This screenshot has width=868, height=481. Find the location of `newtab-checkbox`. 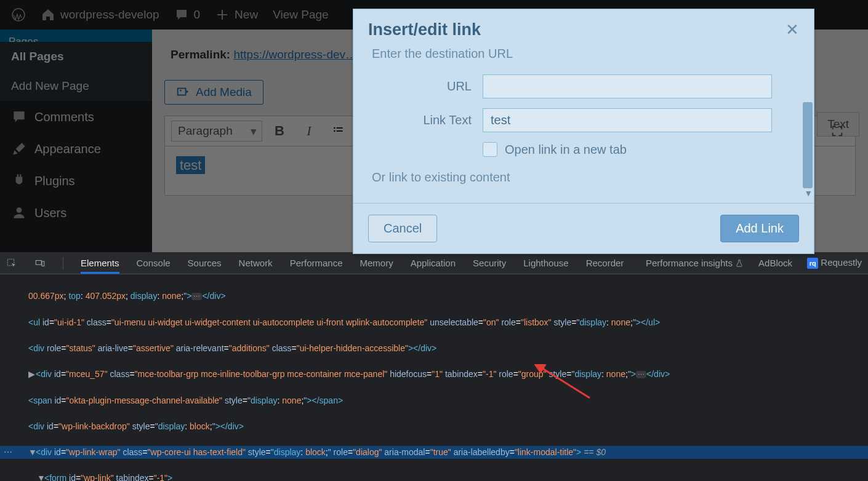

newtab-checkbox is located at coordinates (490, 149).